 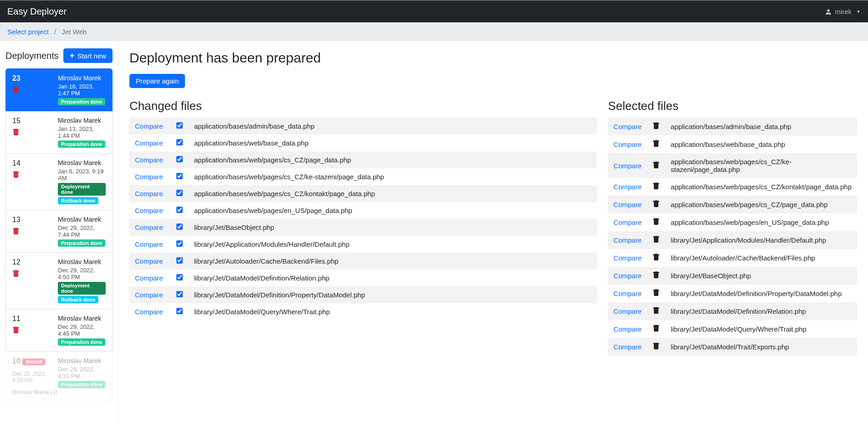 What do you see at coordinates (843, 12) in the screenshot?
I see `user-menu: mirek ▼` at bounding box center [843, 12].